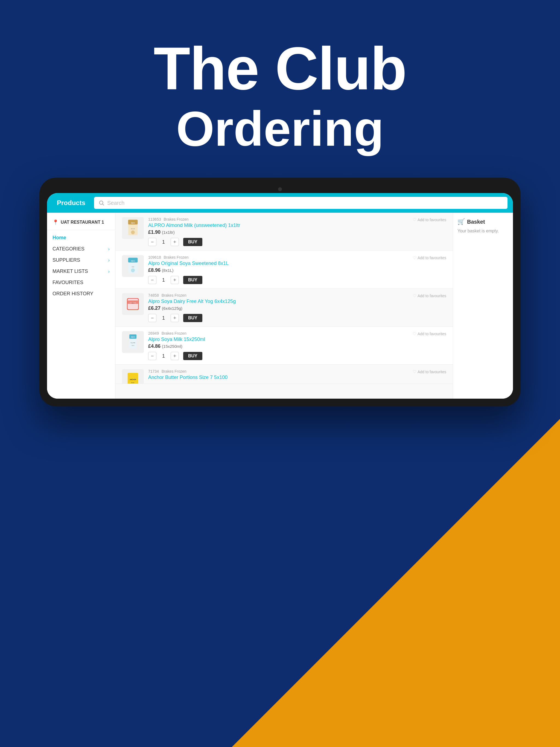 The image size is (560, 747). I want to click on qty-decrease-1: −, so click(152, 242).